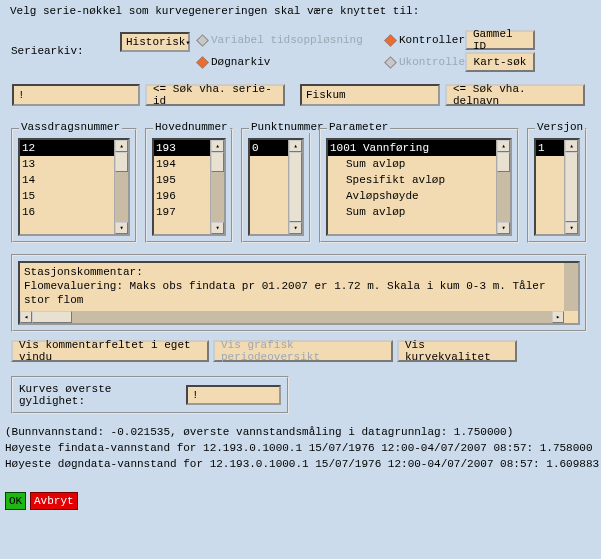 The height and width of the screenshot is (559, 601). I want to click on scroll-left-icon: ◂, so click(26, 317).